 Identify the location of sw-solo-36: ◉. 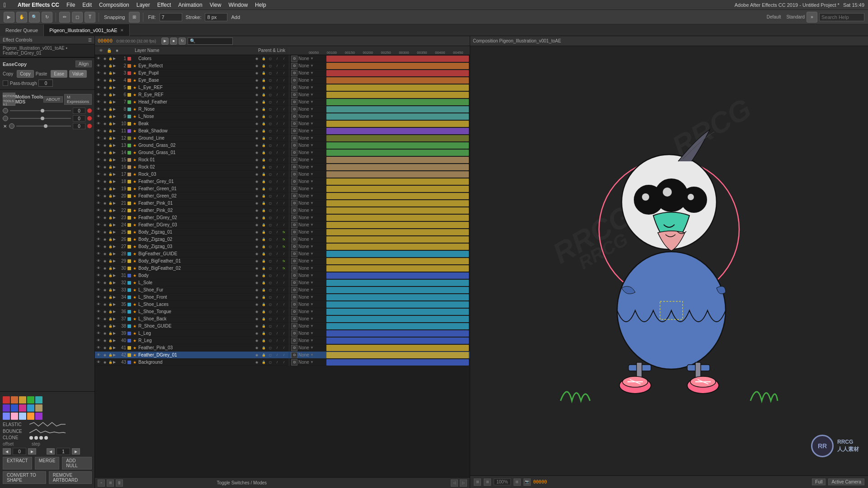
(257, 319).